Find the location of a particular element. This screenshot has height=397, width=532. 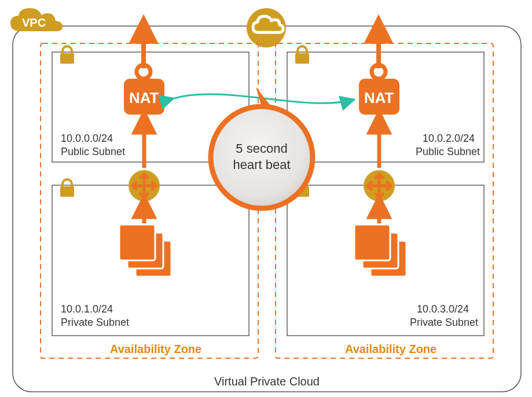

public-right-cidr: 10.0.2.0/24 is located at coordinates (449, 138).